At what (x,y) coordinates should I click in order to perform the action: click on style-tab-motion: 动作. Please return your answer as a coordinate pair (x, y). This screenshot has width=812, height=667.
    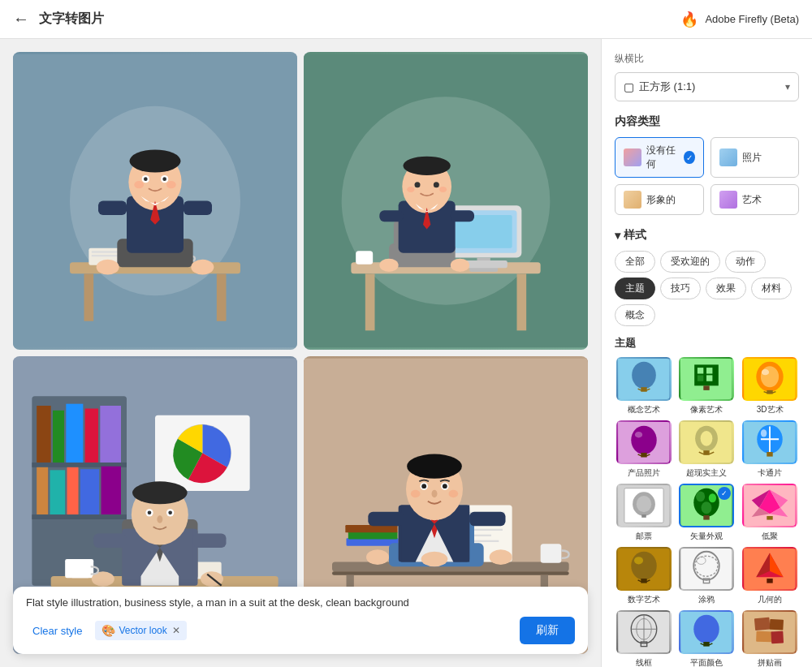
    Looking at the image, I should click on (745, 261).